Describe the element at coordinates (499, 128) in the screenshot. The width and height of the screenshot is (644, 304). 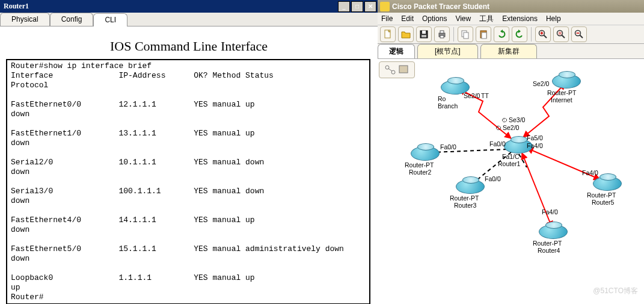
I see `label-clock2: ⏲` at that location.